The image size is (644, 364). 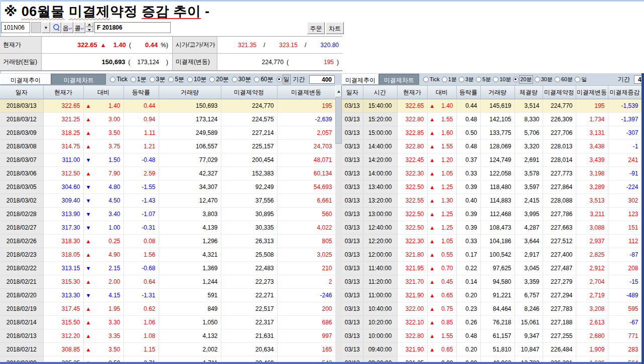 What do you see at coordinates (168, 336) in the screenshot?
I see `table-row: 2018/02/13312.20▲3.351.084,13221,631997` at bounding box center [168, 336].